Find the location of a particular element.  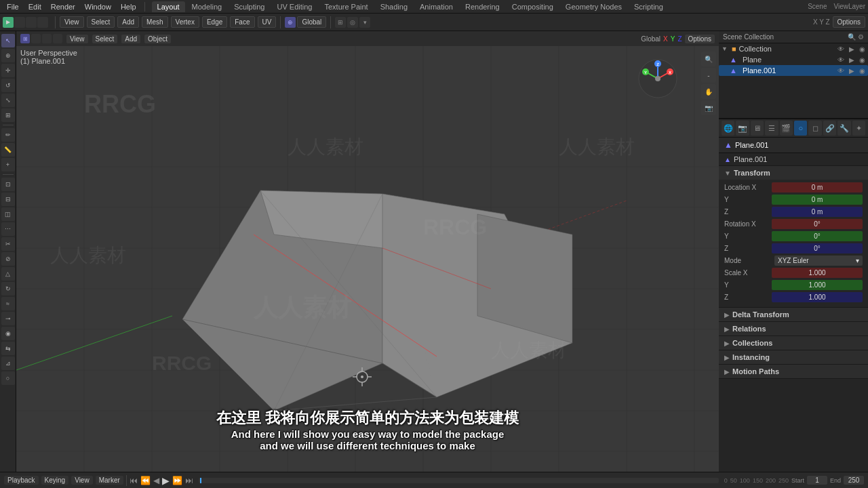

to-sphere-tool: ○ is located at coordinates (8, 378).